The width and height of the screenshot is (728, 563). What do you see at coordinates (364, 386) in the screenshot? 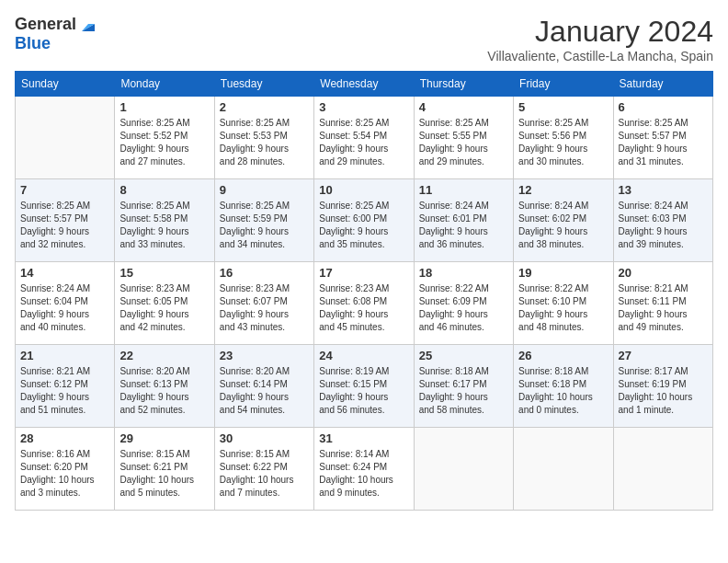
I see `calendar-day-cell: 24Sunrise: 8:19 AM Sunset: 6:15 PM Dayli…` at bounding box center [364, 386].